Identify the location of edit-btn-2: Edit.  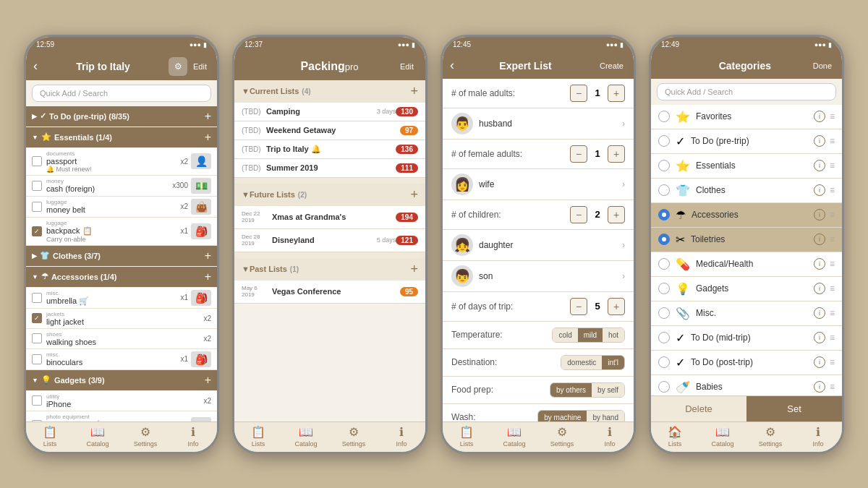
(407, 67).